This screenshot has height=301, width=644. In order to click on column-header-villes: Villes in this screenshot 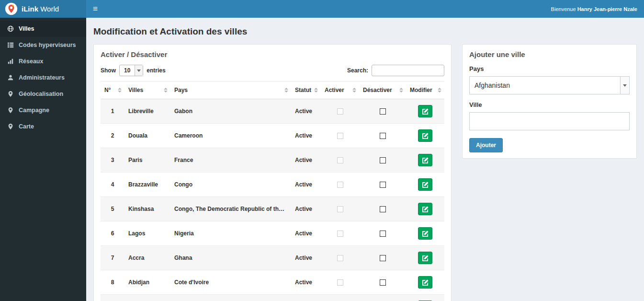, I will do `click(147, 90)`.